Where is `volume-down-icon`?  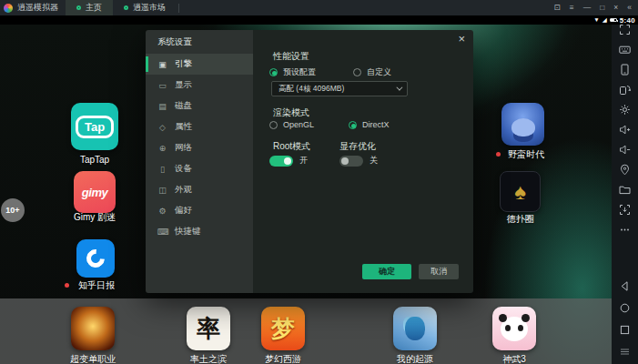
volume-down-icon is located at coordinates (624, 149).